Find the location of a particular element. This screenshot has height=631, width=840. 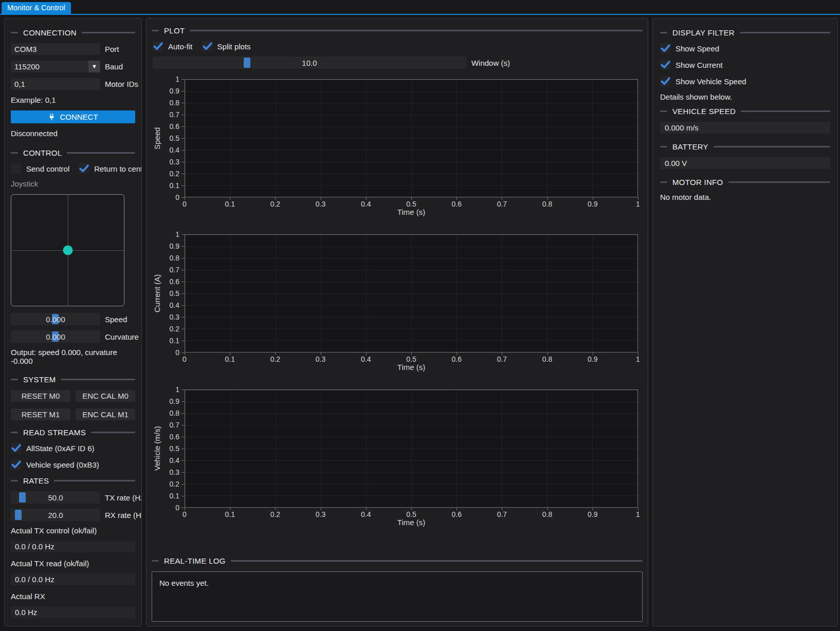

slider-value: 20.0 is located at coordinates (56, 515).